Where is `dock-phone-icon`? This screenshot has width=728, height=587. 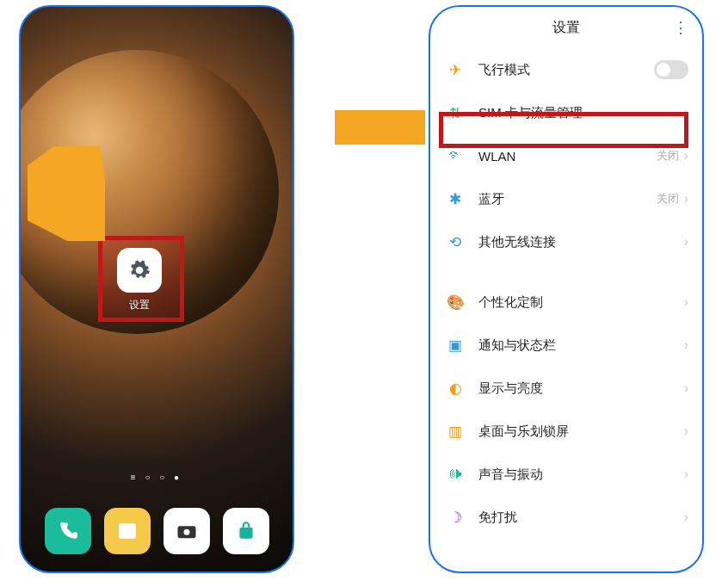 dock-phone-icon is located at coordinates (68, 531).